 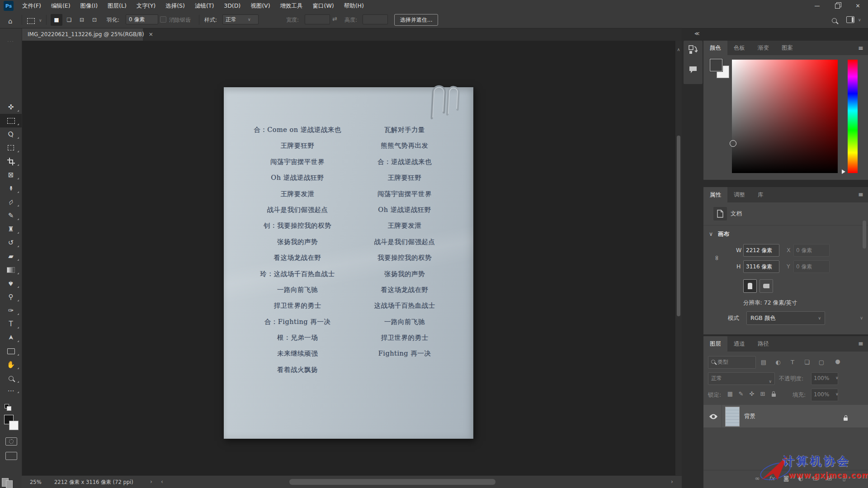 I want to click on width-input, so click(x=317, y=19).